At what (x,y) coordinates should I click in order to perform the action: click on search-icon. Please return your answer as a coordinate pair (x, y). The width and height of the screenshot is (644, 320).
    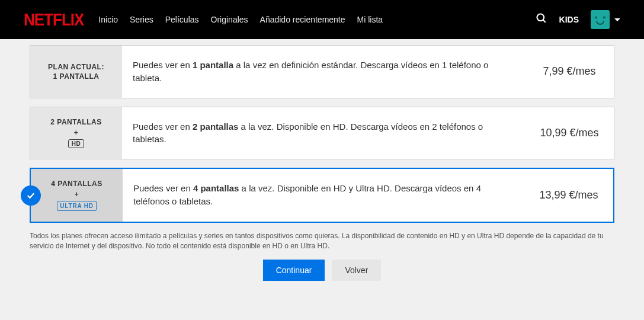
    Looking at the image, I should click on (542, 20).